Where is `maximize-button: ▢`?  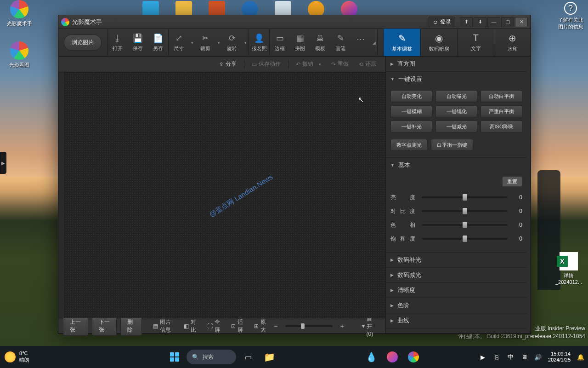 maximize-button: ▢ is located at coordinates (508, 22).